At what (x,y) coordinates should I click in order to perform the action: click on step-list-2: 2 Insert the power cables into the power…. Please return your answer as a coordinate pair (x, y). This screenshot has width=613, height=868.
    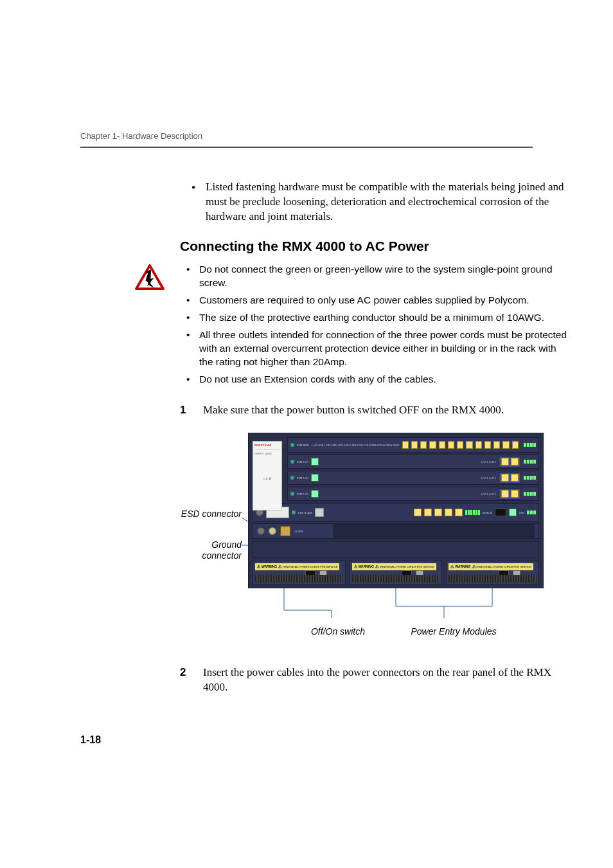
    Looking at the image, I should click on (377, 680).